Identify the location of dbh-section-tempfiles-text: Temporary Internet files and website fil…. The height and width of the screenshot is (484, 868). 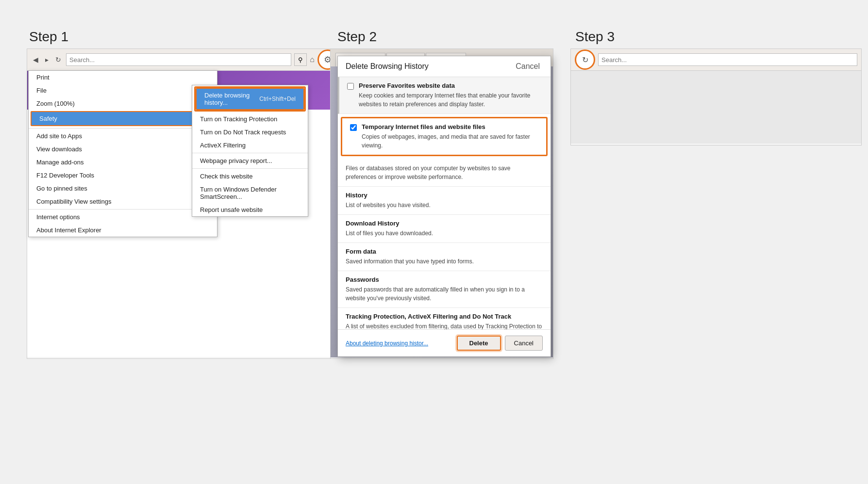
(450, 137).